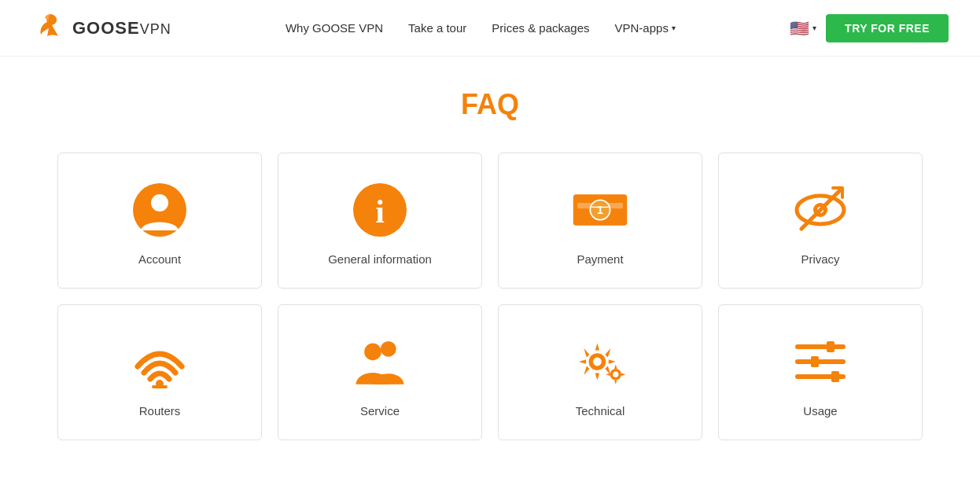 Image resolution: width=980 pixels, height=482 pixels. What do you see at coordinates (380, 210) in the screenshot?
I see `info-icon: i` at bounding box center [380, 210].